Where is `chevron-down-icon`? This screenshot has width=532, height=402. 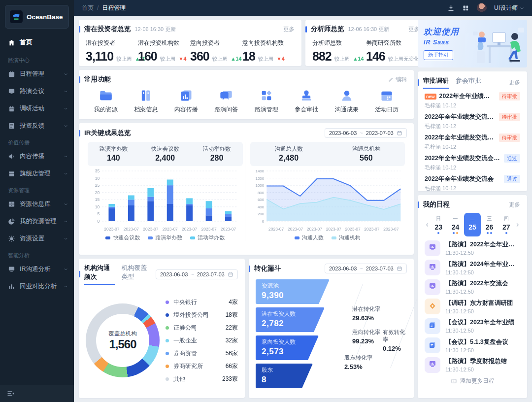 chevron-down-icon is located at coordinates (66, 238).